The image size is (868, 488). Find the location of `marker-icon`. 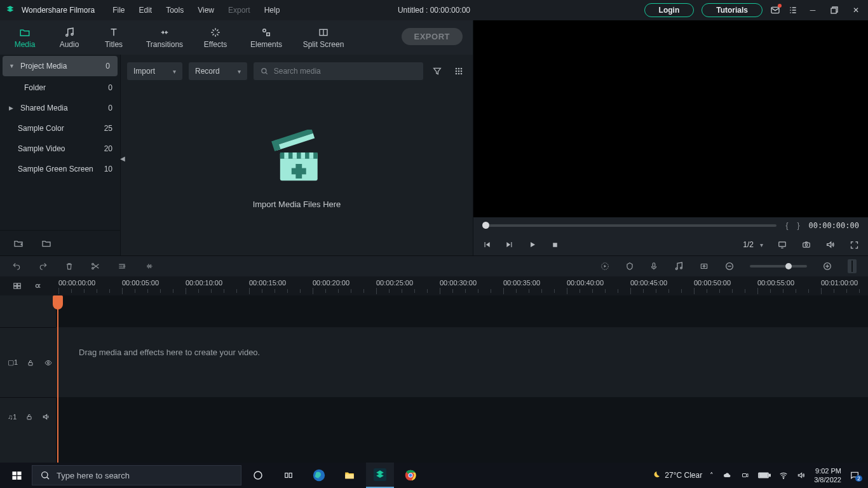

marker-icon is located at coordinates (630, 266).